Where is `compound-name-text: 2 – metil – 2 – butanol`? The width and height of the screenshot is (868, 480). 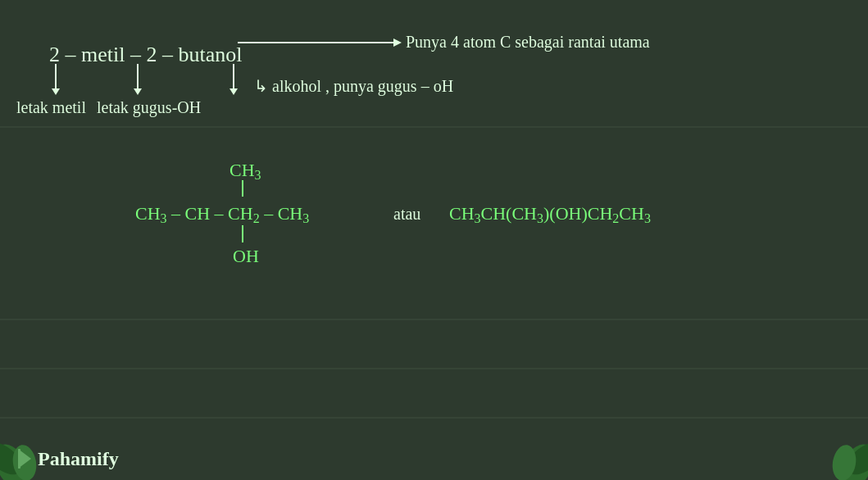 compound-name-text: 2 – metil – 2 – butanol is located at coordinates (146, 54).